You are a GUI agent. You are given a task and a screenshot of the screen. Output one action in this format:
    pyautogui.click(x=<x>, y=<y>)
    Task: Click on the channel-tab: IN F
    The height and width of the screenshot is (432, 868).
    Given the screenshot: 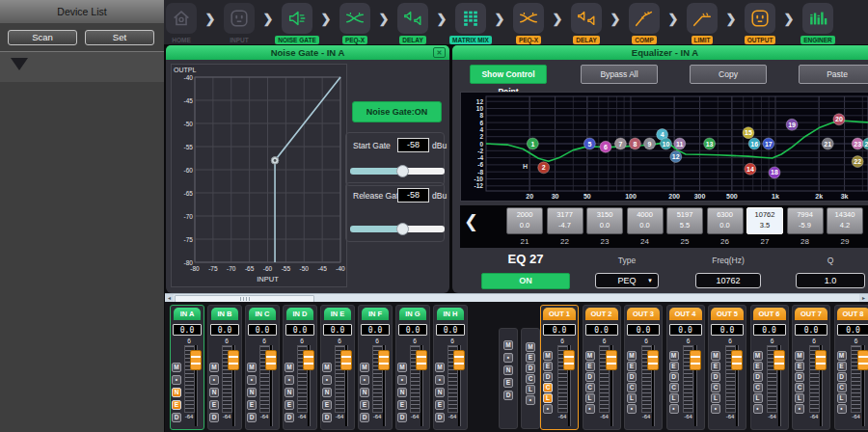 What is the action you would take?
    pyautogui.click(x=375, y=314)
    